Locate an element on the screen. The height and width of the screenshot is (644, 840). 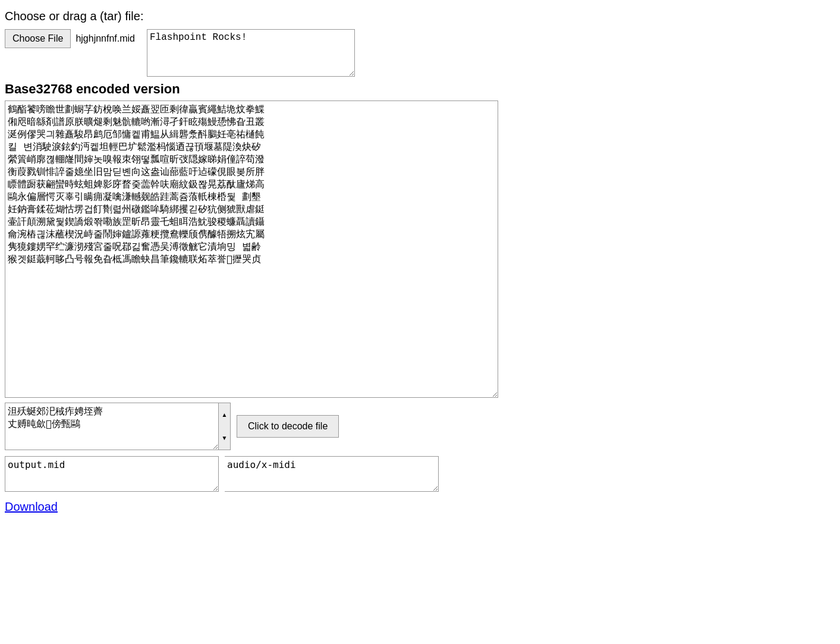
spinner-down-button: ▼ is located at coordinates (225, 438).